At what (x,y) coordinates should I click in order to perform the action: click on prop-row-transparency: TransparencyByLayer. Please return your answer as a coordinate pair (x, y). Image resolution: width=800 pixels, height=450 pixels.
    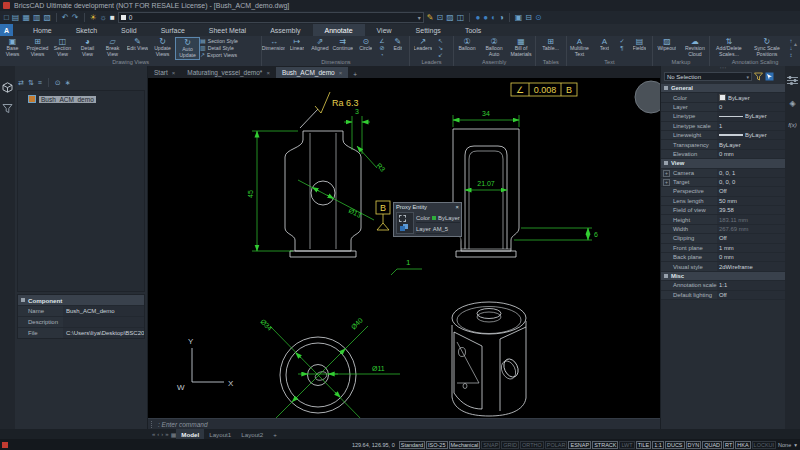
    Looking at the image, I should click on (723, 144).